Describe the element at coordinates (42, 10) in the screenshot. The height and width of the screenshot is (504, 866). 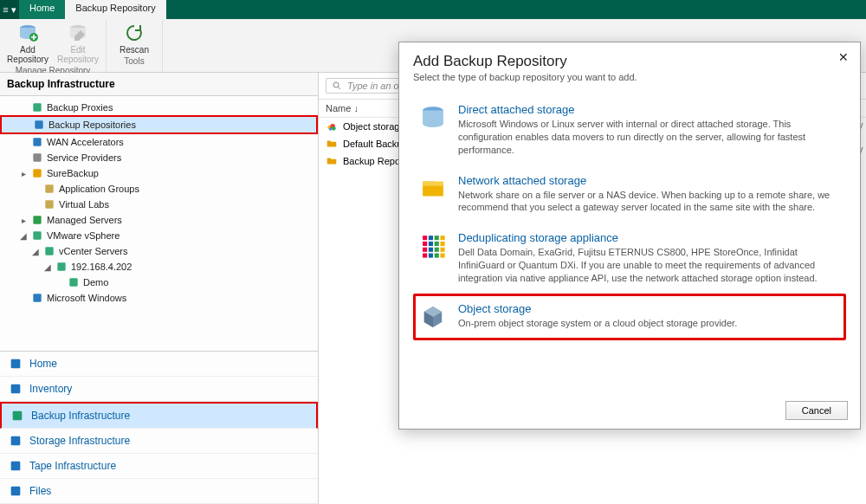
I see `tab-home: Home` at that location.